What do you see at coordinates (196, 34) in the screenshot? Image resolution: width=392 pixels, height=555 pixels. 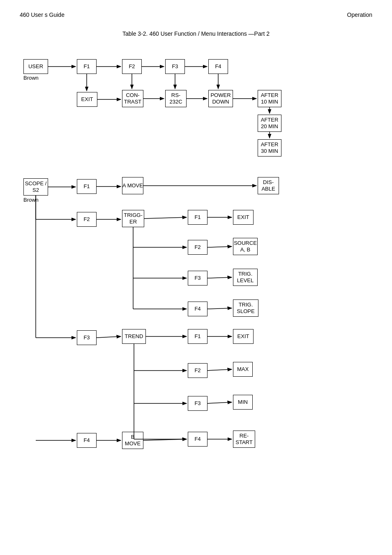 I see `table-title: Table 3-2. 460 User Function / Menu Inte…` at bounding box center [196, 34].